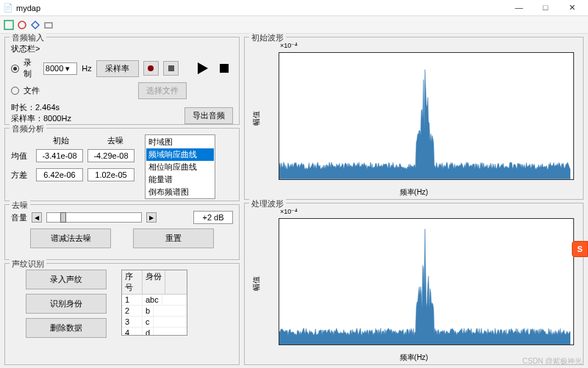 The width and height of the screenshot is (588, 368). What do you see at coordinates (180, 142) in the screenshot?
I see `list-item: 时域图` at bounding box center [180, 142].